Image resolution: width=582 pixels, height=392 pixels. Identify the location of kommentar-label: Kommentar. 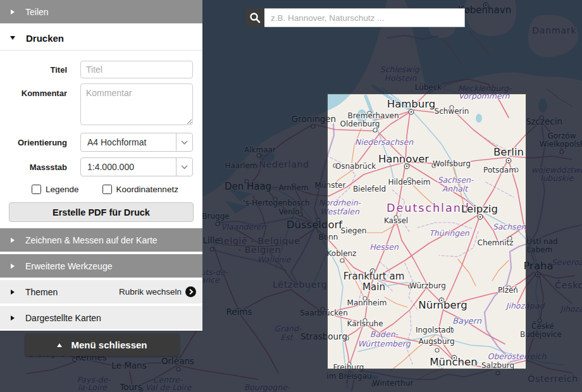
(44, 91).